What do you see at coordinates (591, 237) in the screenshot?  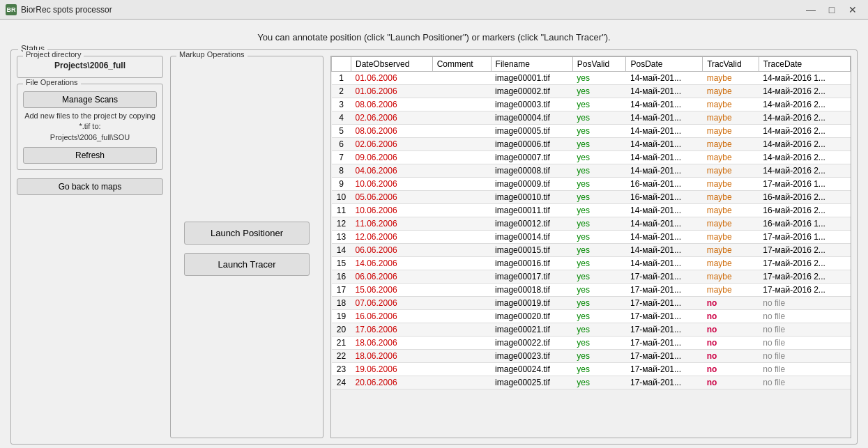 I see `table-row: 13 12.06.2006 image00014.tif yes 14-май-…` at bounding box center [591, 237].